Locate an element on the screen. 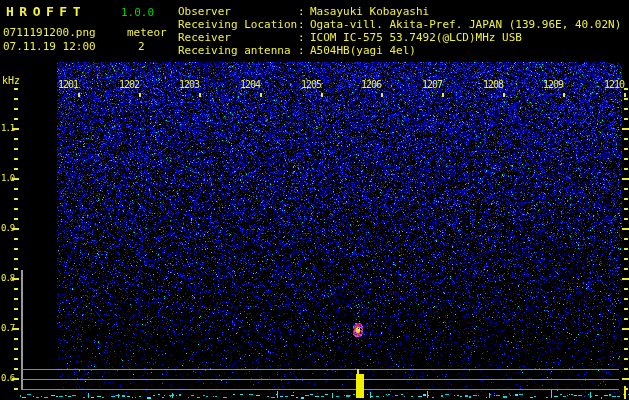  time-label: 1204 is located at coordinates (250, 84).